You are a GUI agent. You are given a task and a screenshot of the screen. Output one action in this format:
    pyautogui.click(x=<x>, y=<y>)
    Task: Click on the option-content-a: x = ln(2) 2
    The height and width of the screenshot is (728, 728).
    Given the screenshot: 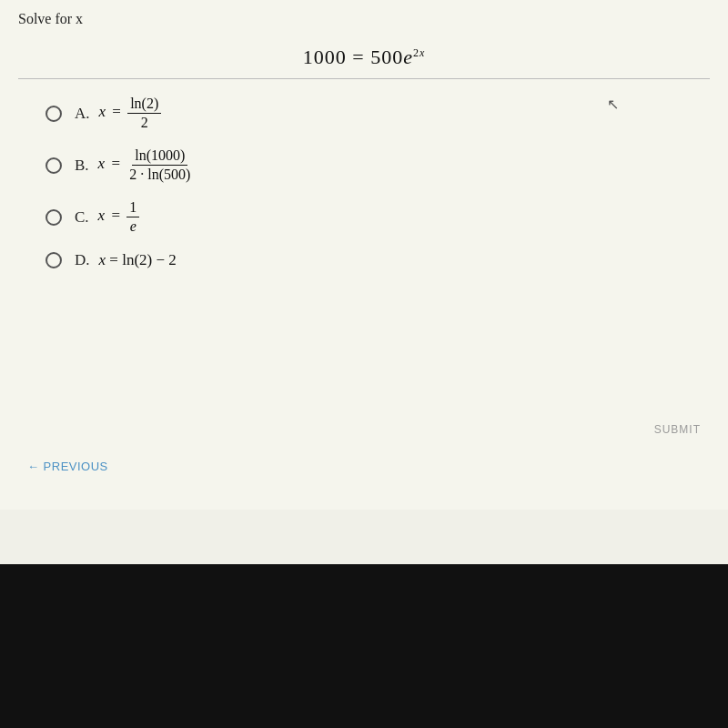 What is the action you would take?
    pyautogui.click(x=132, y=113)
    